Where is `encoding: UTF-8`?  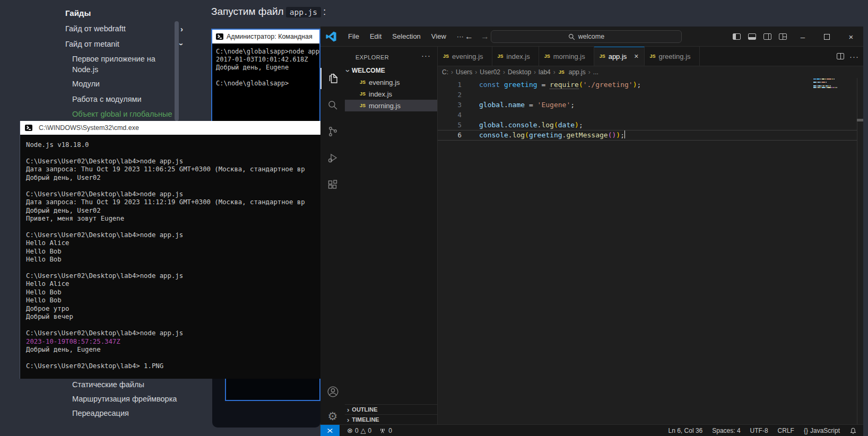
encoding: UTF-8 is located at coordinates (759, 431).